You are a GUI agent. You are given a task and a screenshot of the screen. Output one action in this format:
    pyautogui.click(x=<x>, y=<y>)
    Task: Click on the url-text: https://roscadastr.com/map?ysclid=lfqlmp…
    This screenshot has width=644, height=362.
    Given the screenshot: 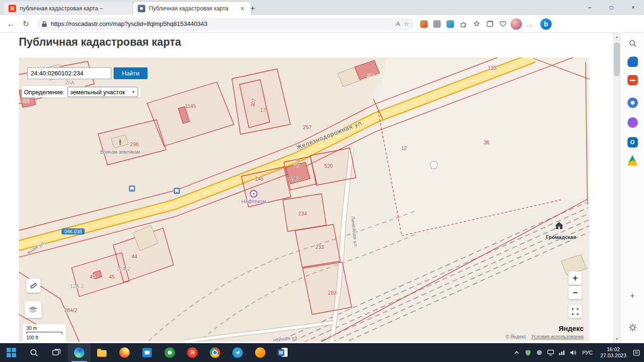 What is the action you would take?
    pyautogui.click(x=222, y=24)
    